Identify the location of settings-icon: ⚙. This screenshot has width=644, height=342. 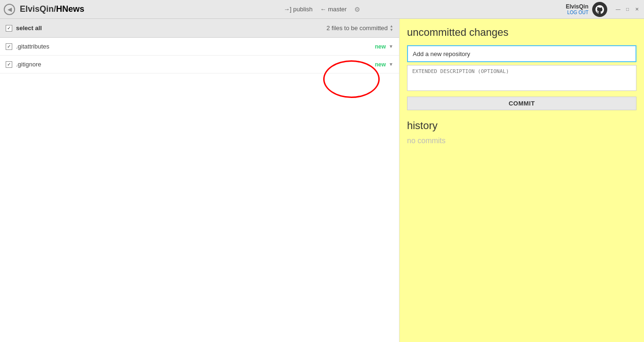
(357, 9).